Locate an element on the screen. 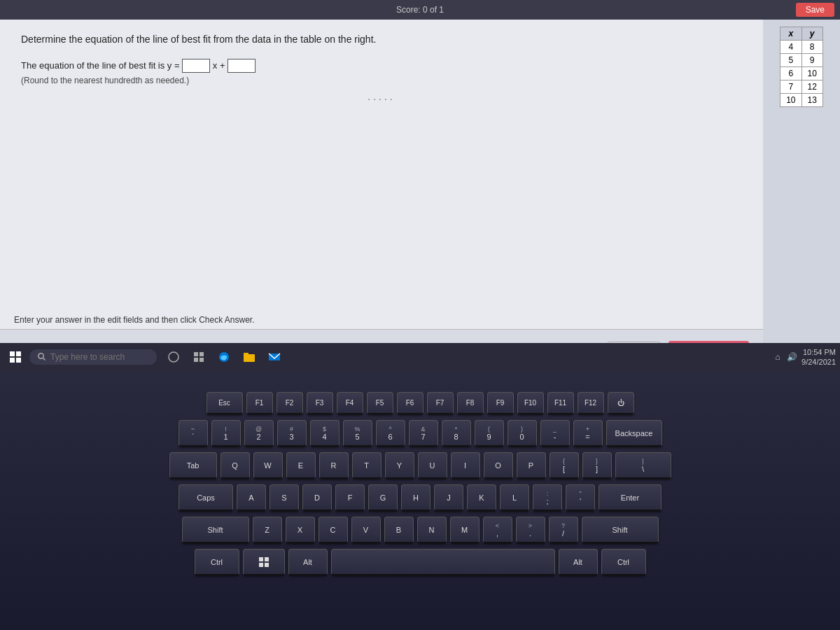  key-period: >. is located at coordinates (531, 530).